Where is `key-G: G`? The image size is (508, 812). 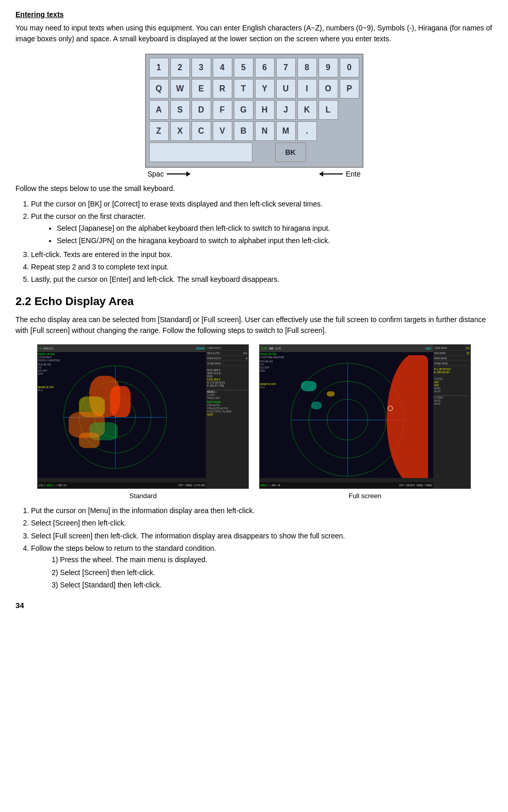
key-G: G is located at coordinates (244, 110).